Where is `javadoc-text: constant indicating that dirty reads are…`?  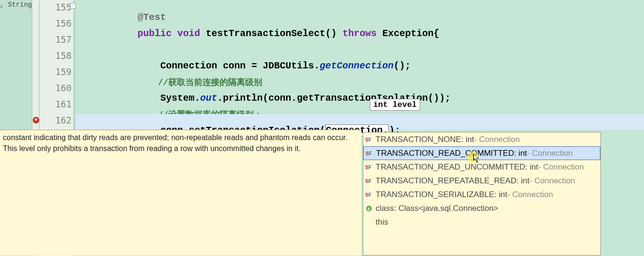
javadoc-text: constant indicating that dirty reads are… is located at coordinates (175, 143).